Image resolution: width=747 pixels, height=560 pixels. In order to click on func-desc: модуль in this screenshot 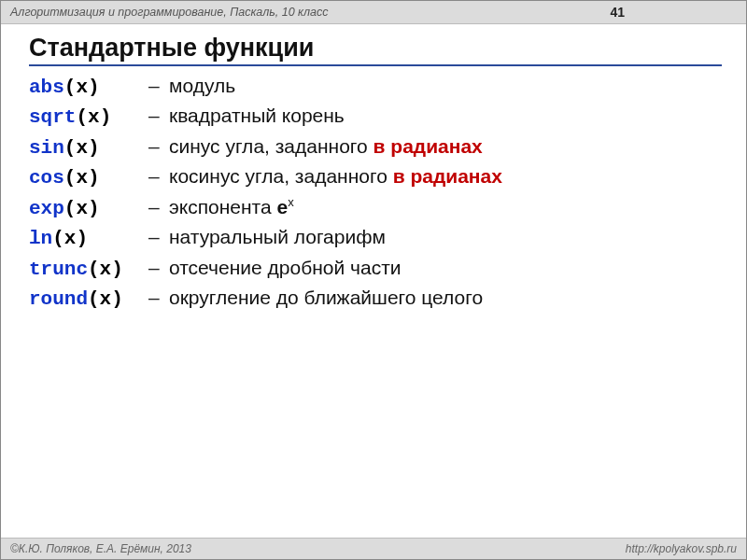, I will do `click(202, 86)`.